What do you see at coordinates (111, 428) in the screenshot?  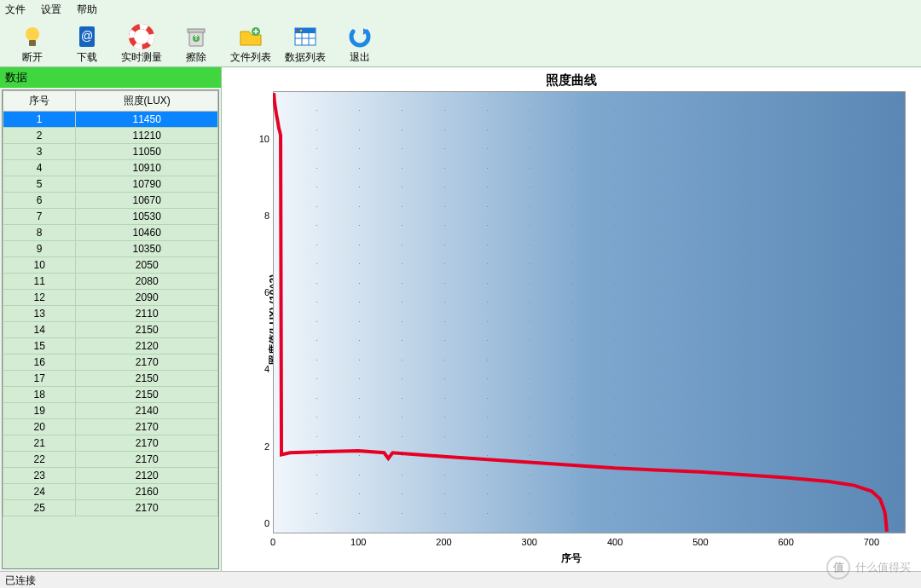 I see `table-row: 202170` at bounding box center [111, 428].